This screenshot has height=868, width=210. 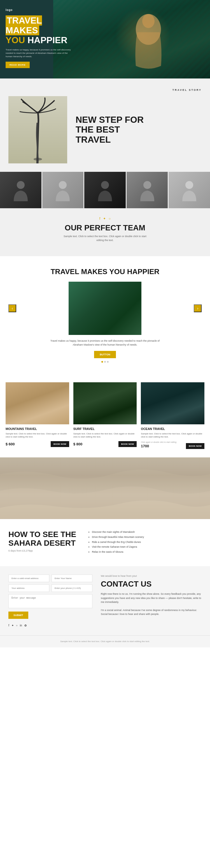 I want to click on contact-tagline: We would love to hear from you!, so click(x=151, y=576).